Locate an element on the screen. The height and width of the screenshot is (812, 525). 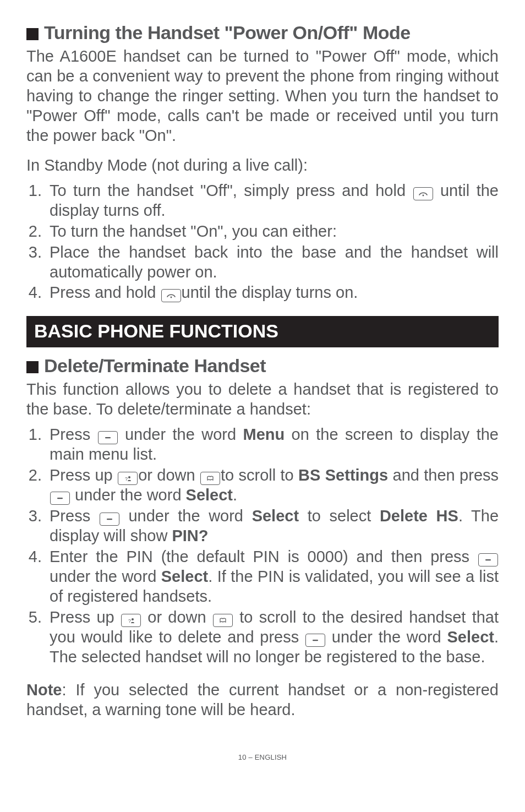
note-label: Note is located at coordinates (44, 690).